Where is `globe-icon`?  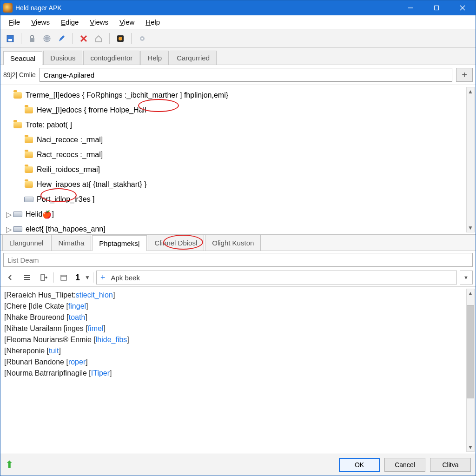 globe-icon is located at coordinates (47, 39).